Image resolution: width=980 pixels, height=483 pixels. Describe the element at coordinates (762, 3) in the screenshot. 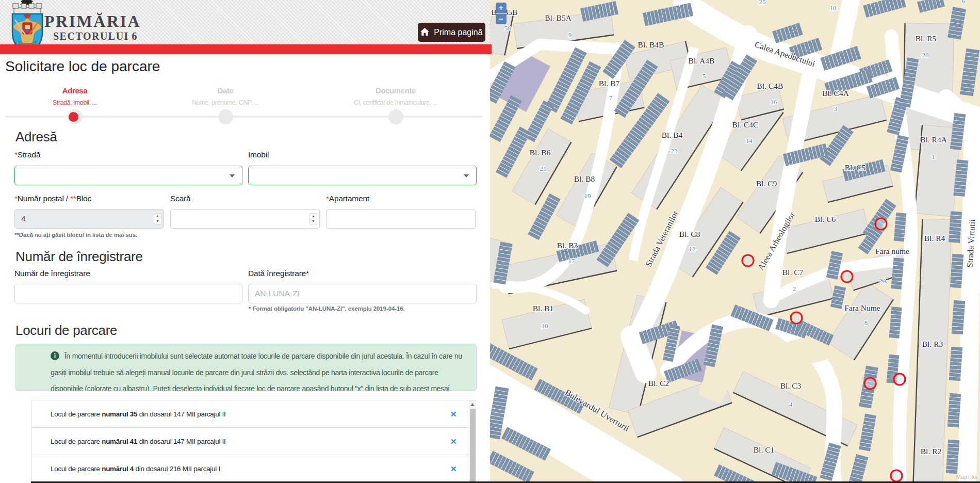

I see `svg-text: 25` at that location.